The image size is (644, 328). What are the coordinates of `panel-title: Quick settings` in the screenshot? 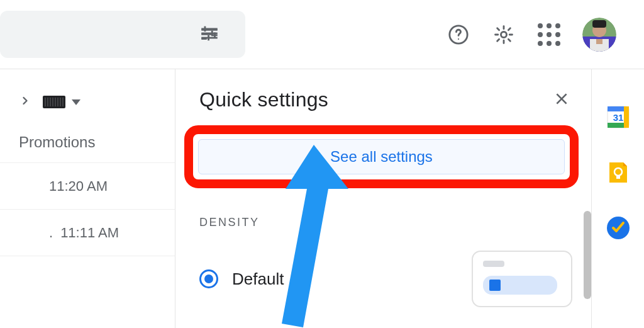 It's located at (264, 99).